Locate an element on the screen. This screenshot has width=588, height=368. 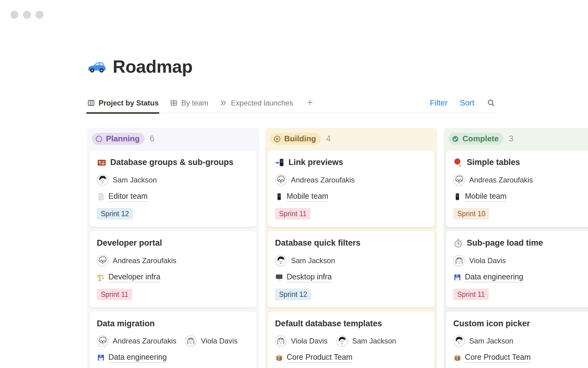
team-row: Data engineering is located at coordinates (521, 277).